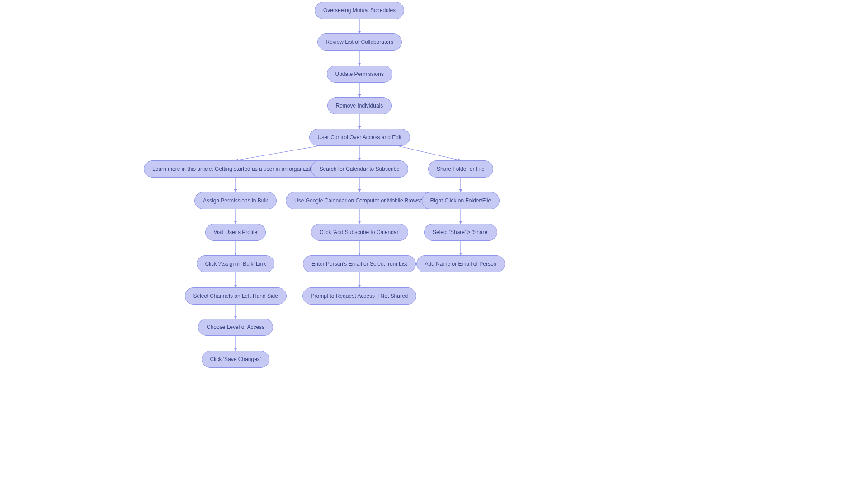 Image resolution: width=868 pixels, height=488 pixels. I want to click on flowchart-node: Click 'Assign in Bulk' Link, so click(236, 264).